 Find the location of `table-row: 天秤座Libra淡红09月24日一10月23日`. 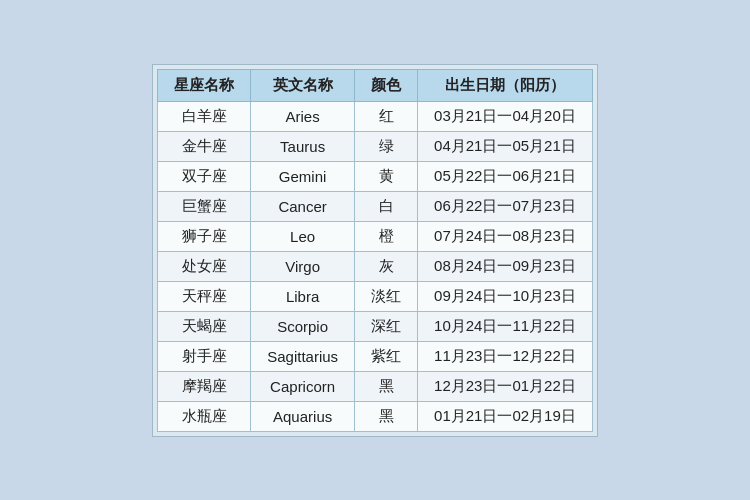

table-row: 天秤座Libra淡红09月24日一10月23日 is located at coordinates (376, 296).